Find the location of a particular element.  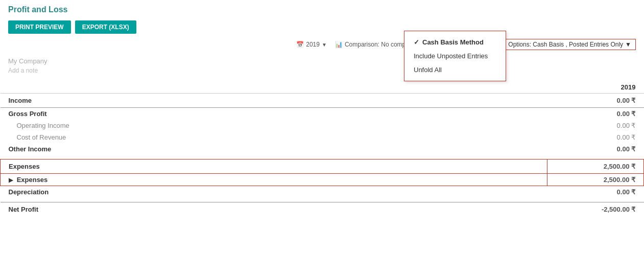

operating-income-row: Operating Income 0.00 ₹ is located at coordinates (322, 126).